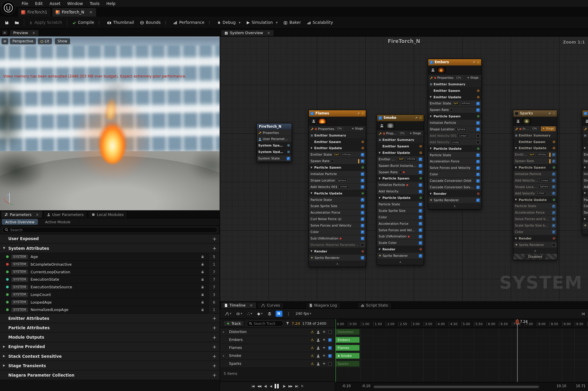 The height and width of the screenshot is (391, 588). I want to click on mod-row-sprite-renderer: ☀Sprite Renderer✓, so click(400, 256).